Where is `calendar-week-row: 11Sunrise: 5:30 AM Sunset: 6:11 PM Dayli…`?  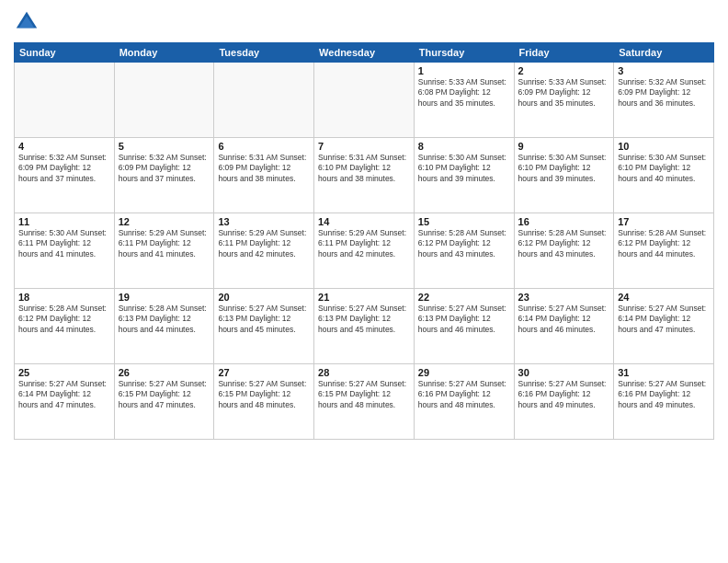
calendar-week-row: 11Sunrise: 5:30 AM Sunset: 6:11 PM Dayli… is located at coordinates (364, 251).